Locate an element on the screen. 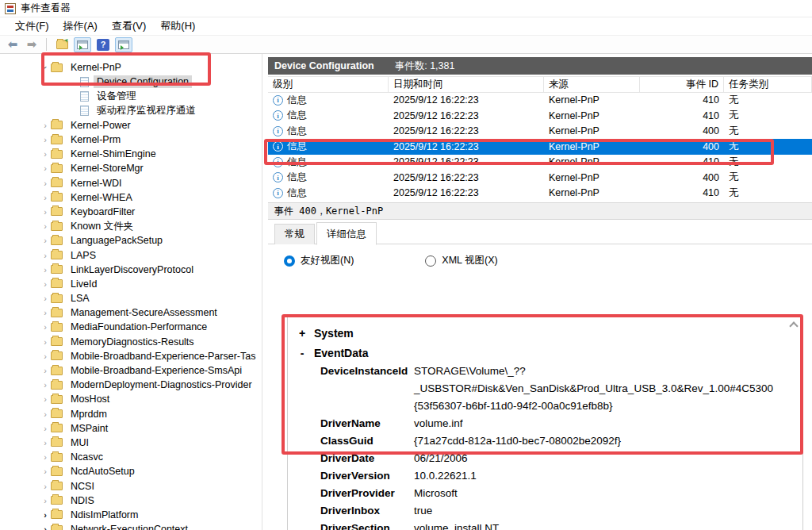 Image resolution: width=812 pixels, height=530 pixels. back-arrow-icon: ⬅ is located at coordinates (13, 44).